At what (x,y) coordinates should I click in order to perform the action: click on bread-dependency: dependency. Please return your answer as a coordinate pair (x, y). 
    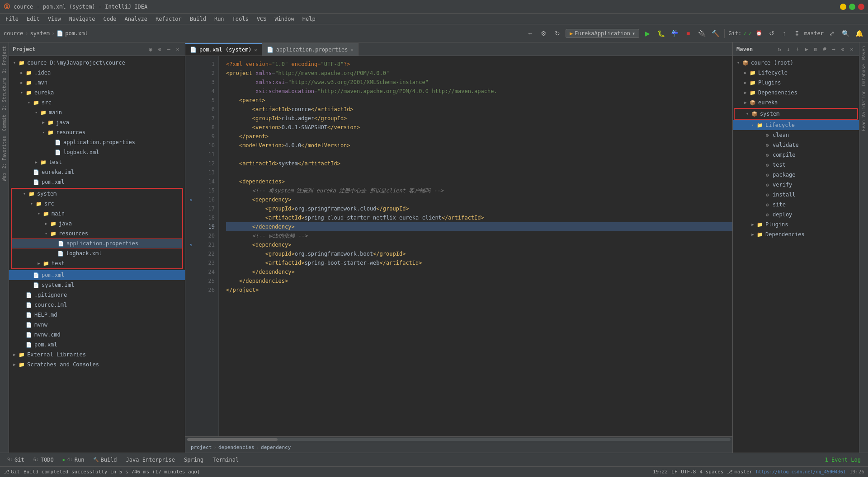
    Looking at the image, I should click on (276, 447).